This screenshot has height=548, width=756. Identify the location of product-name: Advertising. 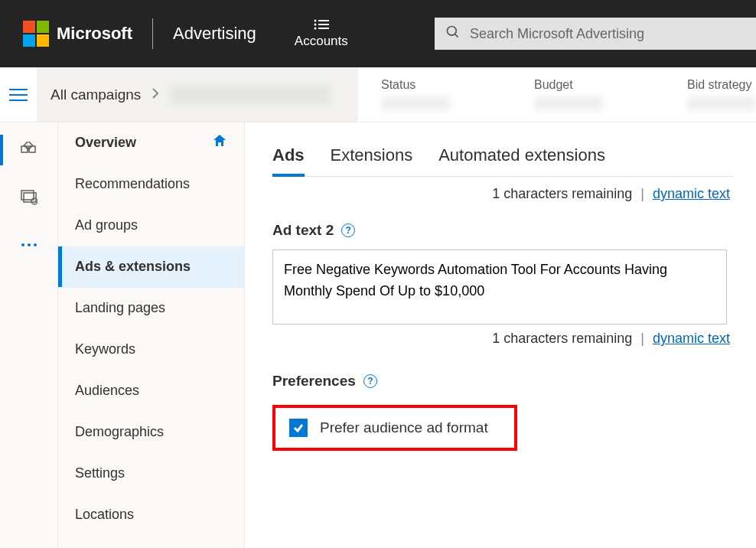
(214, 34).